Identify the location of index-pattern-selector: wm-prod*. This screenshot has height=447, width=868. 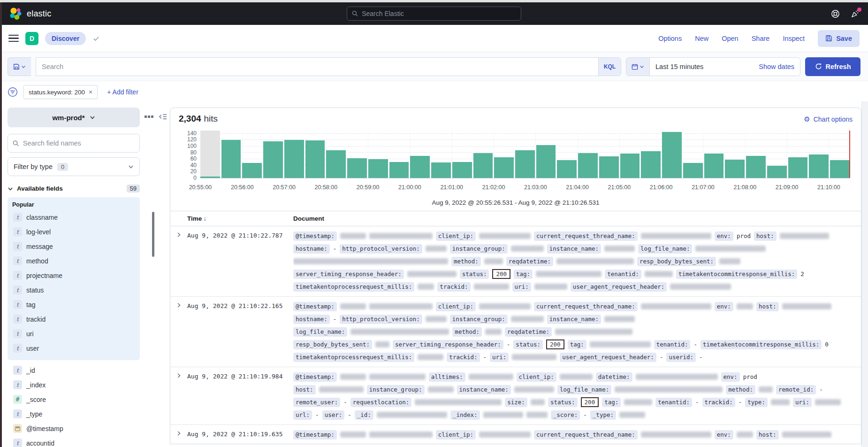
(74, 117).